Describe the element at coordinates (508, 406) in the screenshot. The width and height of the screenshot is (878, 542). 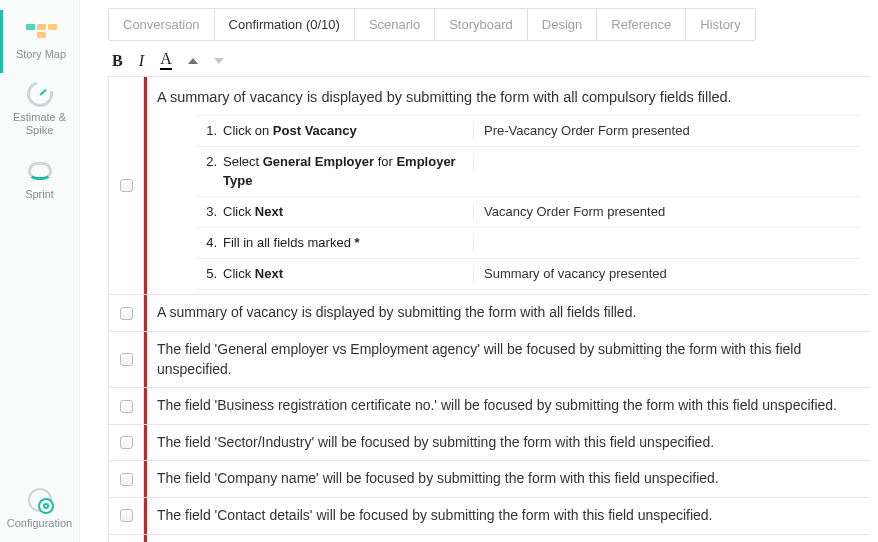
I see `row-content: The field 'Business registration certifi…` at that location.